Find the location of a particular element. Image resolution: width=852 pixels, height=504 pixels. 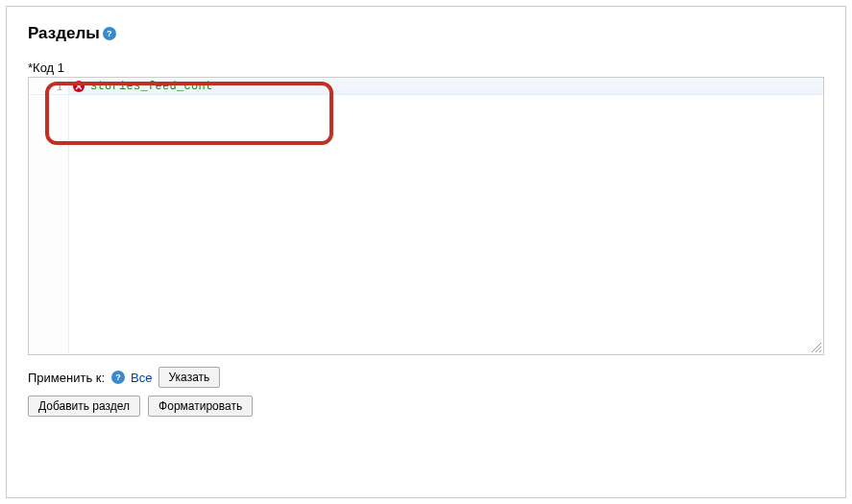

gutter-background is located at coordinates (49, 225).